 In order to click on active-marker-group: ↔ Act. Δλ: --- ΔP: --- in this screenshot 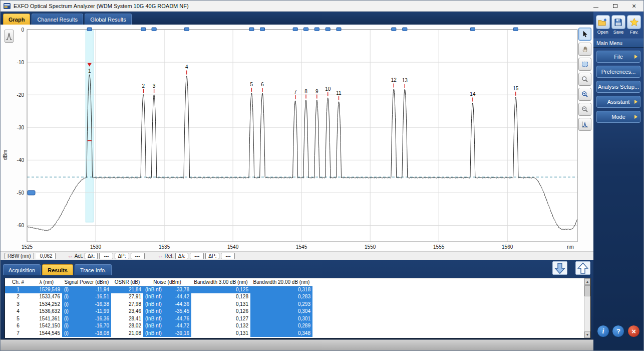, I will do `click(106, 256)`.